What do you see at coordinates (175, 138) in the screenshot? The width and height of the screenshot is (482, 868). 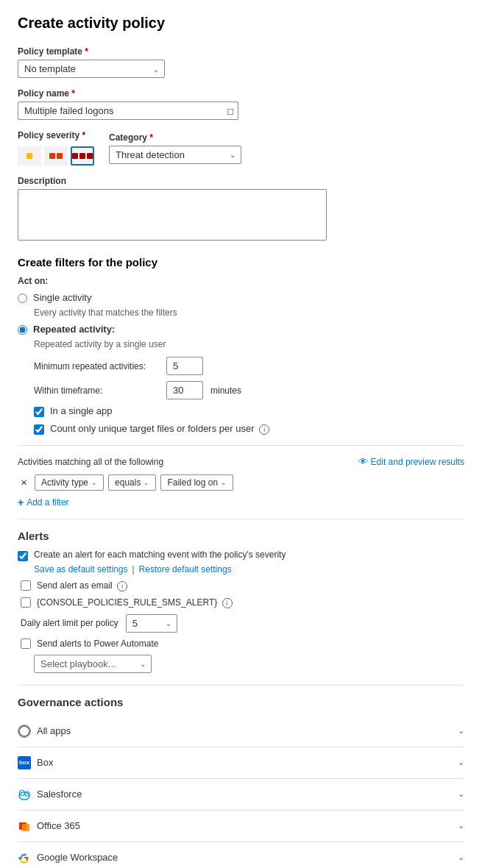 I see `category-label: Category` at bounding box center [175, 138].